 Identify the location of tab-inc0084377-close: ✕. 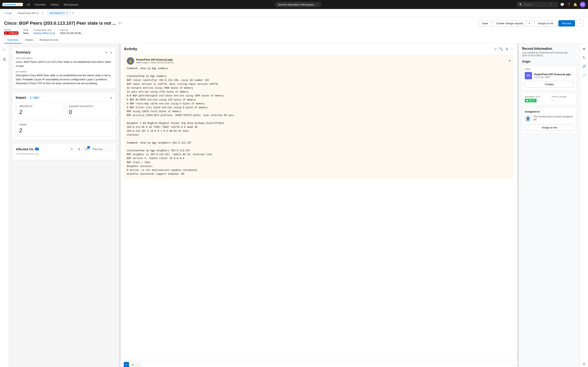
(67, 13).